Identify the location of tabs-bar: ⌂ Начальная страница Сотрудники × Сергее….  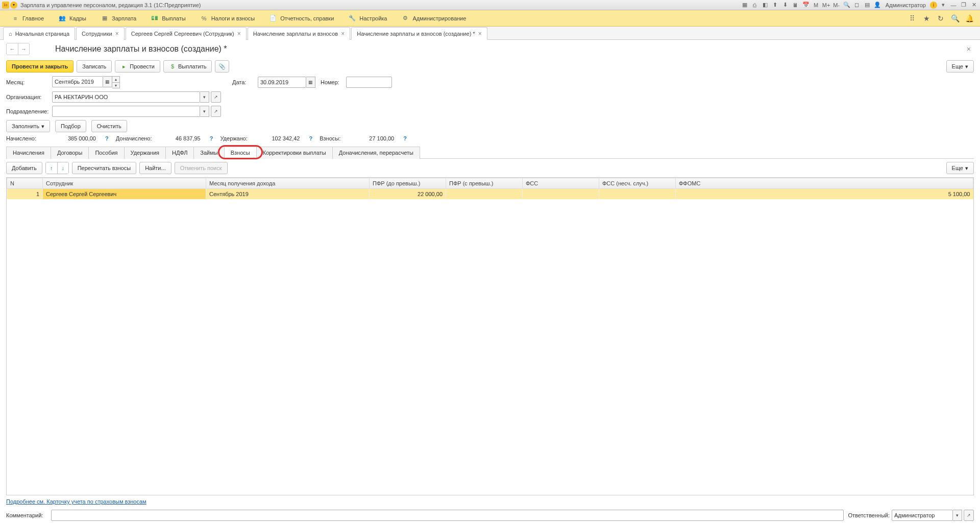
(490, 33).